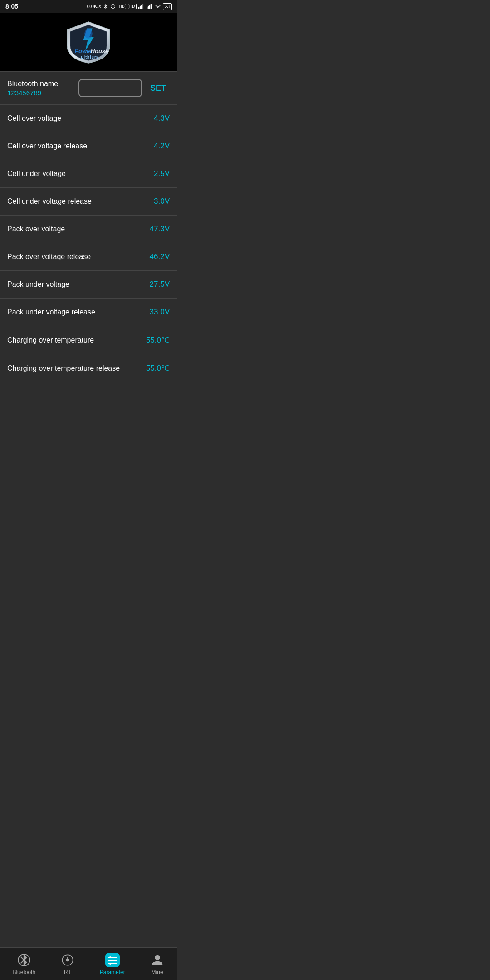 This screenshot has width=490, height=980. I want to click on network-speed: 0.0K/s, so click(94, 6).